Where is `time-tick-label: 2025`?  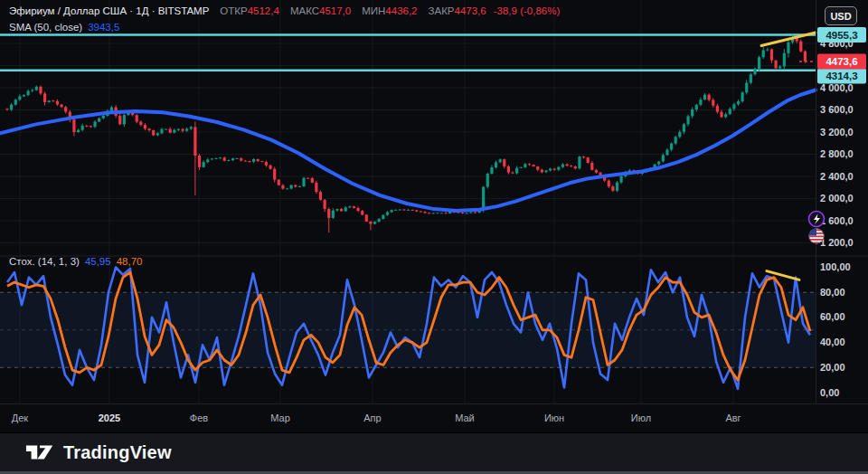 time-tick-label: 2025 is located at coordinates (109, 418).